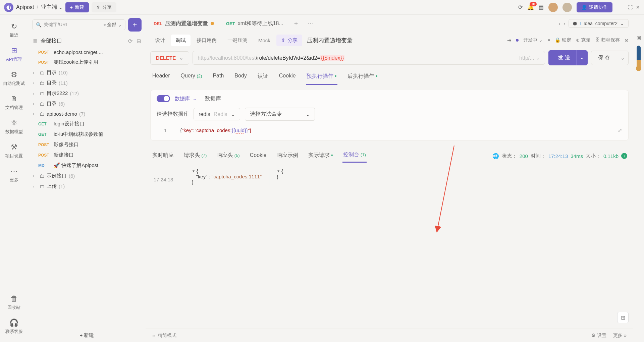 This screenshot has width=644, height=342. Describe the element at coordinates (87, 124) in the screenshot. I see `tree-api: GETlogin设计接口` at that location.